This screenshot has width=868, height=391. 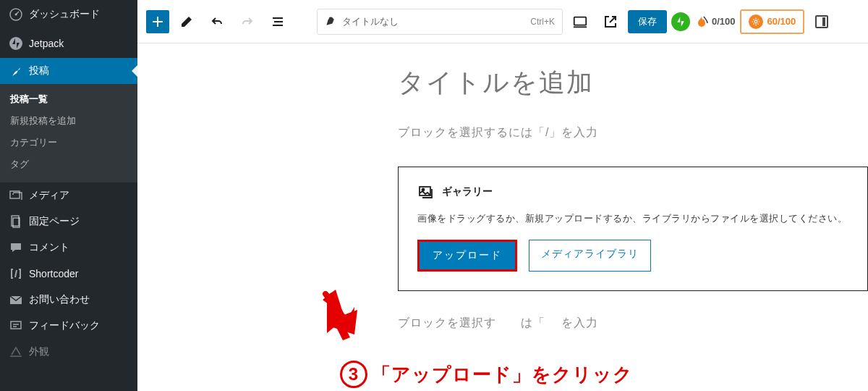 What do you see at coordinates (782, 22) in the screenshot?
I see `seo-score2-value: 60/100` at bounding box center [782, 22].